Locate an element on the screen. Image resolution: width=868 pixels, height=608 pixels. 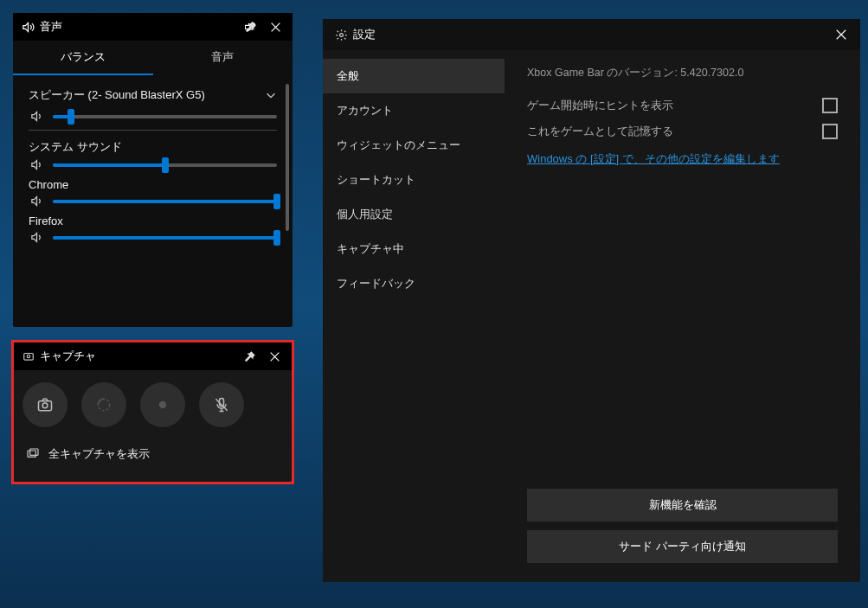
nav-general: 全般 is located at coordinates (414, 76).